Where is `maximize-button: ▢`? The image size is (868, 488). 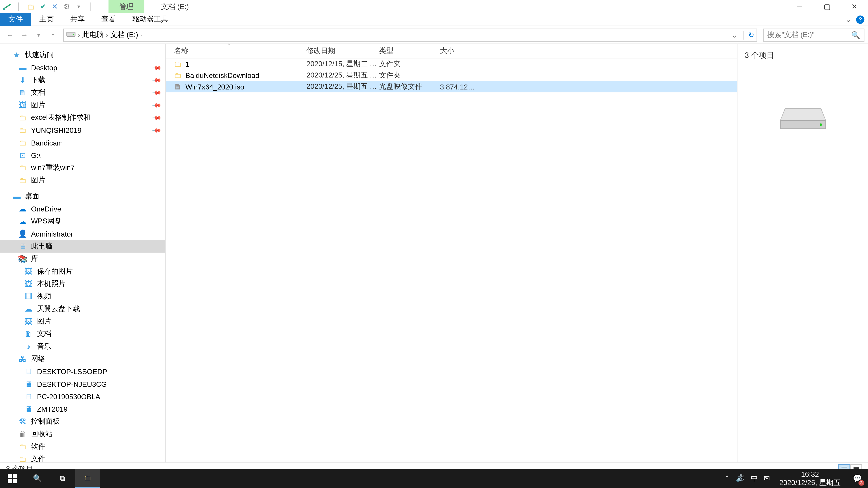 maximize-button: ▢ is located at coordinates (827, 7).